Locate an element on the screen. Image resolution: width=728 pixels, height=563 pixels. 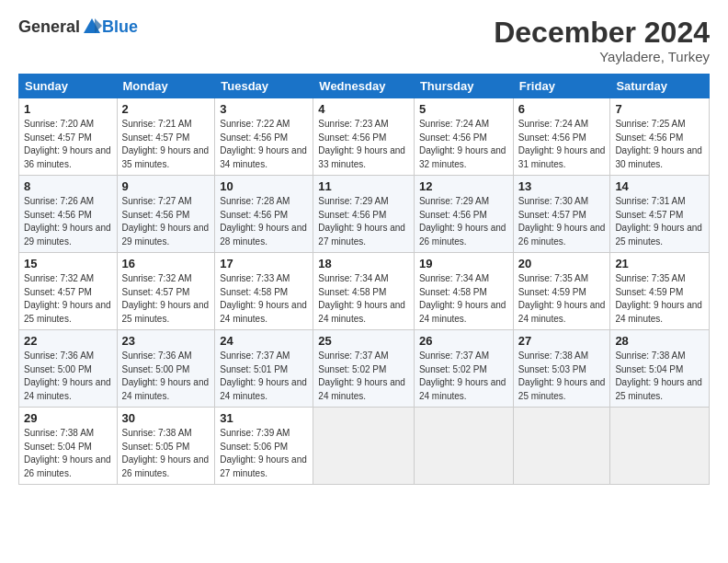
day-number: 22 is located at coordinates (68, 340).